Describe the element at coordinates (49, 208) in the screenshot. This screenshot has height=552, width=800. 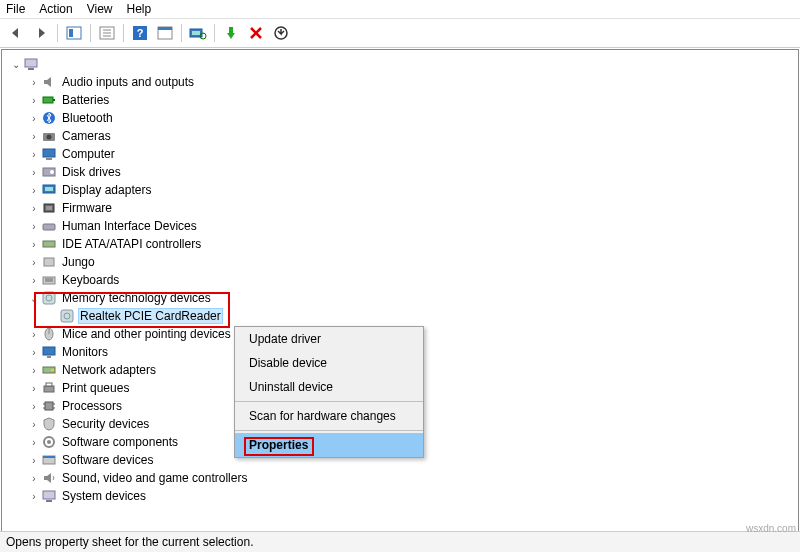
I see `firmware-icon` at that location.